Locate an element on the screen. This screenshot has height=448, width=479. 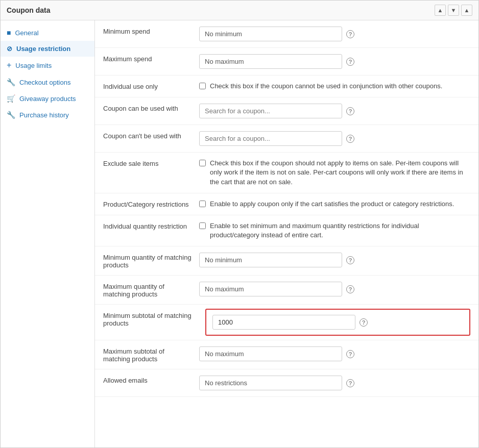
help-icon-min-quantity: ? is located at coordinates (350, 260).